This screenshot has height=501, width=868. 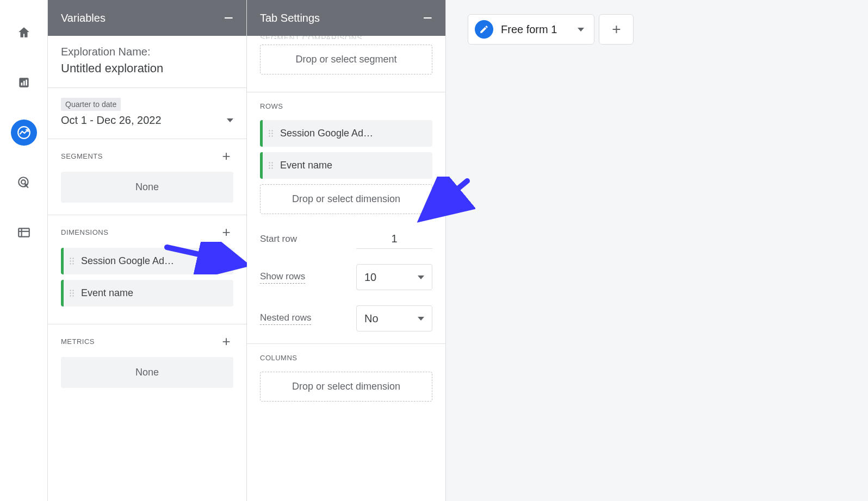 I want to click on row-dimension-chip: Event name, so click(x=346, y=165).